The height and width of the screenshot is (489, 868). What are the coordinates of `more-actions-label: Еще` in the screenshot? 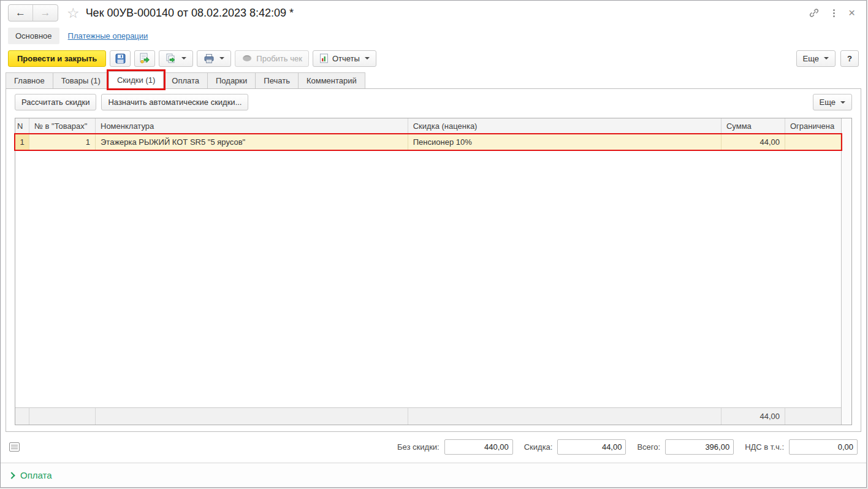 It's located at (811, 59).